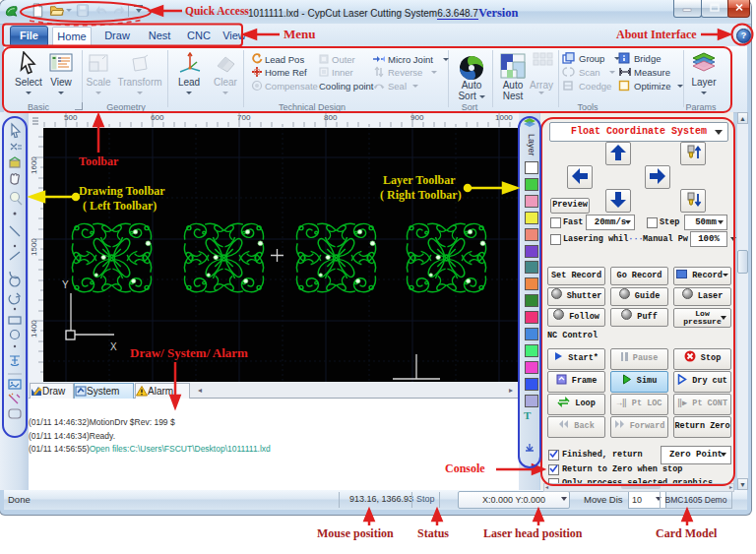 This screenshot has height=554, width=756. I want to click on svg-text: X, so click(114, 346).